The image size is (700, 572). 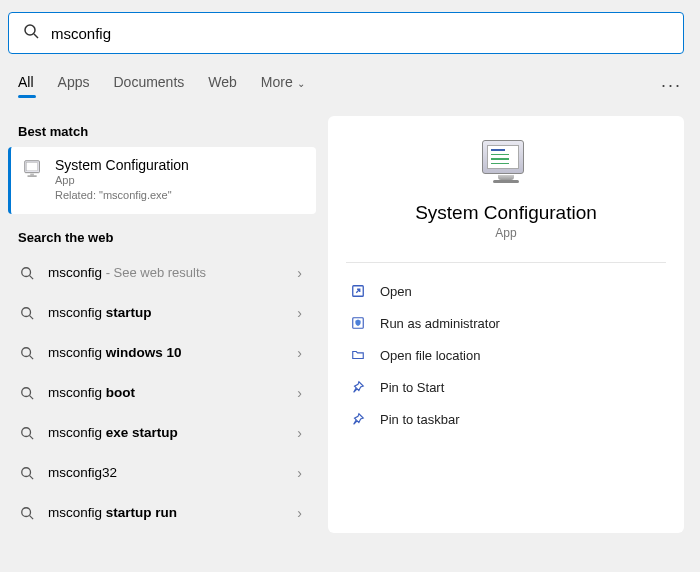 What do you see at coordinates (222, 85) in the screenshot?
I see `tab-web: Web` at bounding box center [222, 85].